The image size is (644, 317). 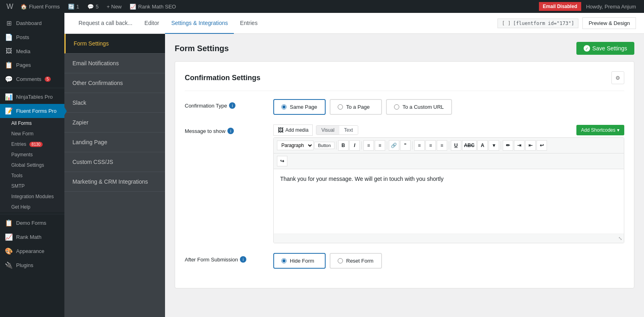 I want to click on sidebar-item-fluent-forms: 📝 Fluent Forms Pro, so click(x=32, y=111).